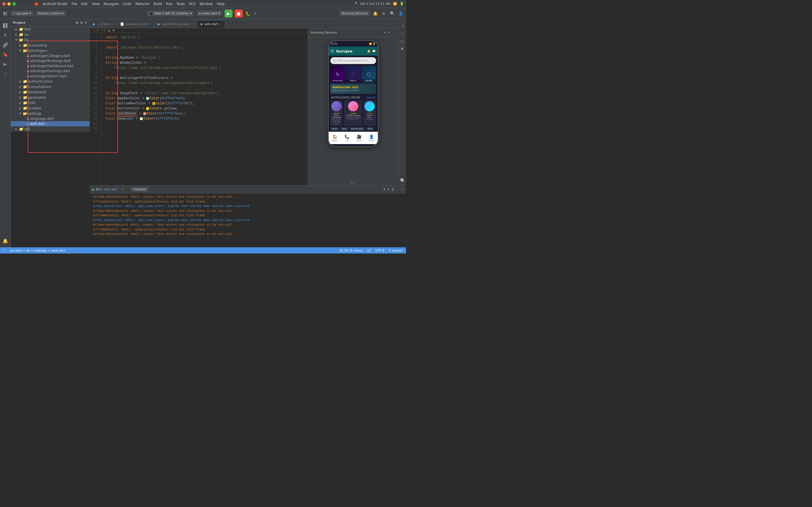  I want to click on dart-analysis-icon: ◆, so click(402, 48).